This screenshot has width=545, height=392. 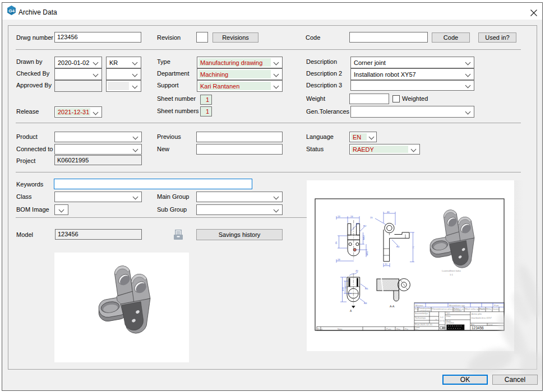 What do you see at coordinates (421, 318) in the screenshot?
I see `svg-text: Tarkastaja` at bounding box center [421, 318].